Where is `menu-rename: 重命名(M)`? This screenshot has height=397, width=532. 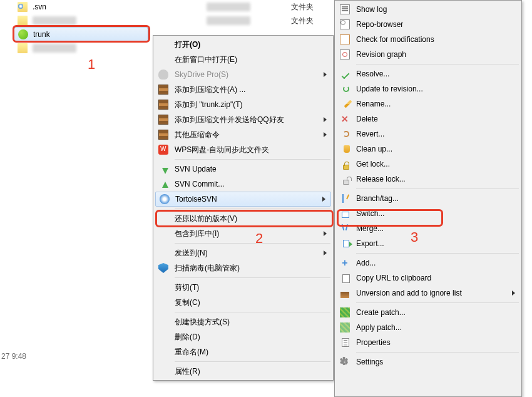 menu-rename: 重命名(M) is located at coordinates (243, 352).